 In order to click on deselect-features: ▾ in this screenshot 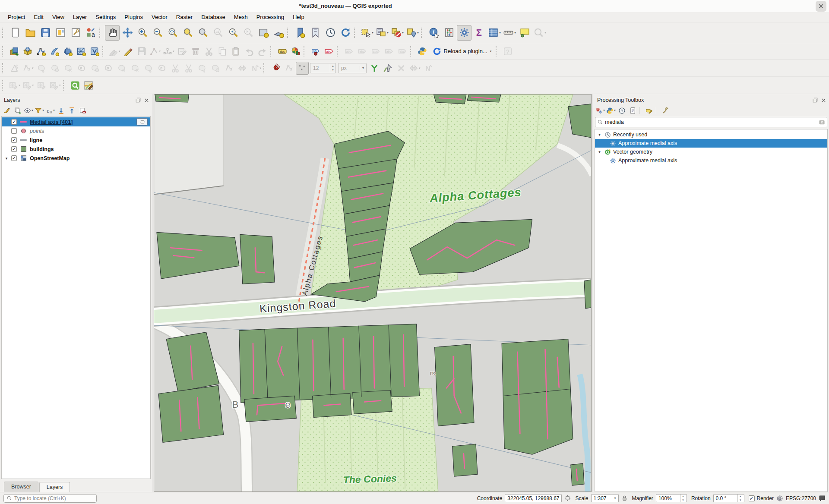, I will do `click(397, 33)`.